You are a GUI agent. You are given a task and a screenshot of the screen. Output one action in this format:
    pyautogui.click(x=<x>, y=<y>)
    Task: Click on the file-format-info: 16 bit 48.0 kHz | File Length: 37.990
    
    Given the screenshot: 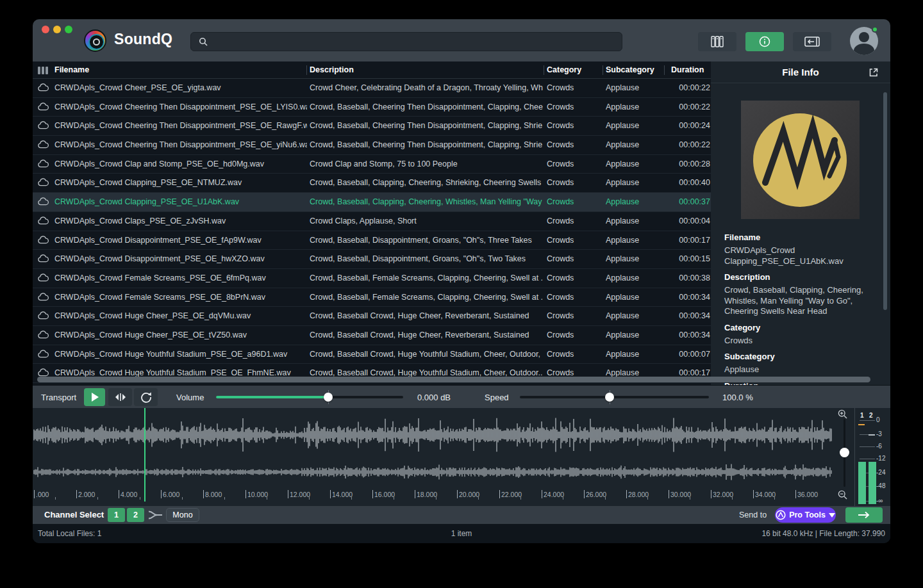 What is the action you would take?
    pyautogui.click(x=823, y=534)
    